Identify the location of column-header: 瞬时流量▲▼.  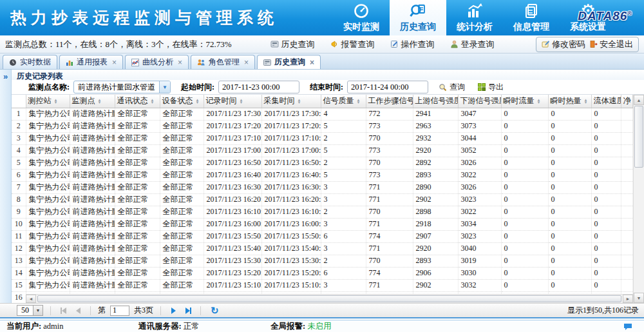
(524, 101).